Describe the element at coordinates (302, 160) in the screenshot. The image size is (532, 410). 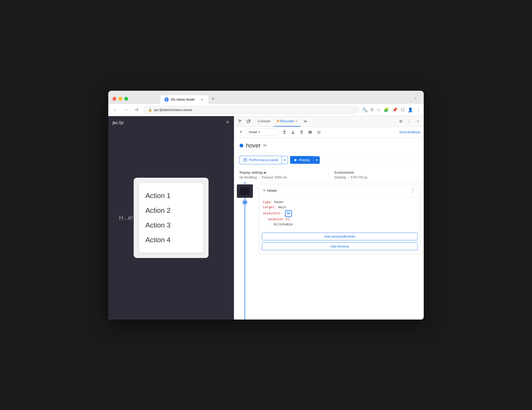
I see `replay-button: Replay` at that location.